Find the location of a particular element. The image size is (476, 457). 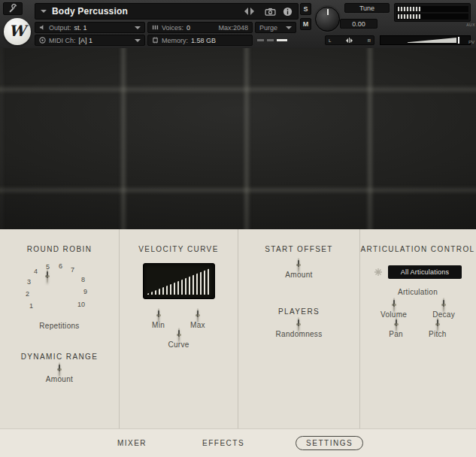

pan-slider: L R is located at coordinates (350, 41).